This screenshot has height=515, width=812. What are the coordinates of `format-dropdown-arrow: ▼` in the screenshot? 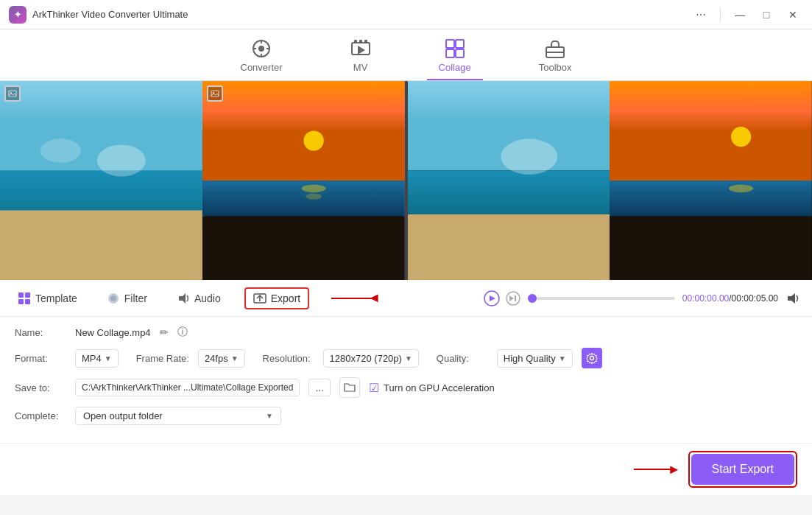 It's located at (108, 358).